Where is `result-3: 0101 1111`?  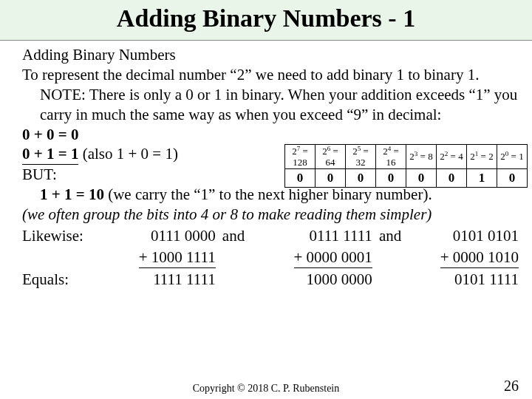 result-3: 0101 1111 is located at coordinates (463, 279).